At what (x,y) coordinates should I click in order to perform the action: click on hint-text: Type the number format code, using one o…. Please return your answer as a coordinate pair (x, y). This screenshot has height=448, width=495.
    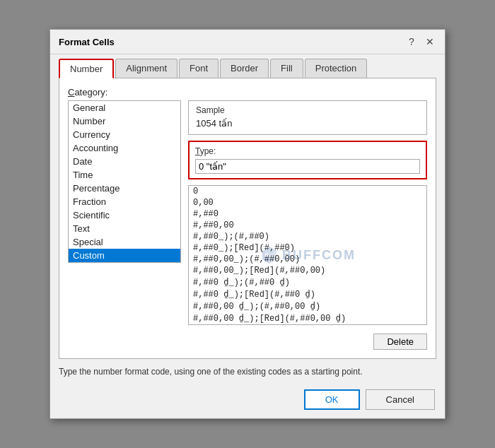
    Looking at the image, I should click on (248, 372).